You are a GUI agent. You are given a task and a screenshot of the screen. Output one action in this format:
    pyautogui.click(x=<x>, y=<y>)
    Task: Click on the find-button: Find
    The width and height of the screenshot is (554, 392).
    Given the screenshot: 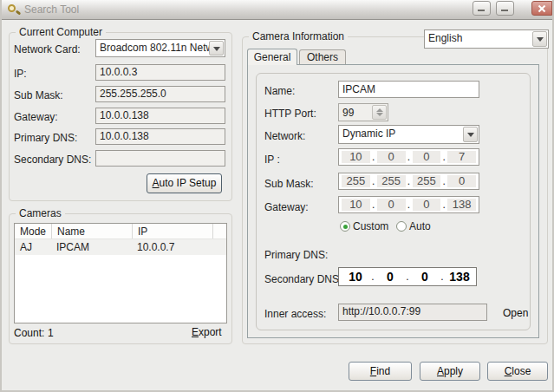 What is the action you would take?
    pyautogui.click(x=380, y=371)
    